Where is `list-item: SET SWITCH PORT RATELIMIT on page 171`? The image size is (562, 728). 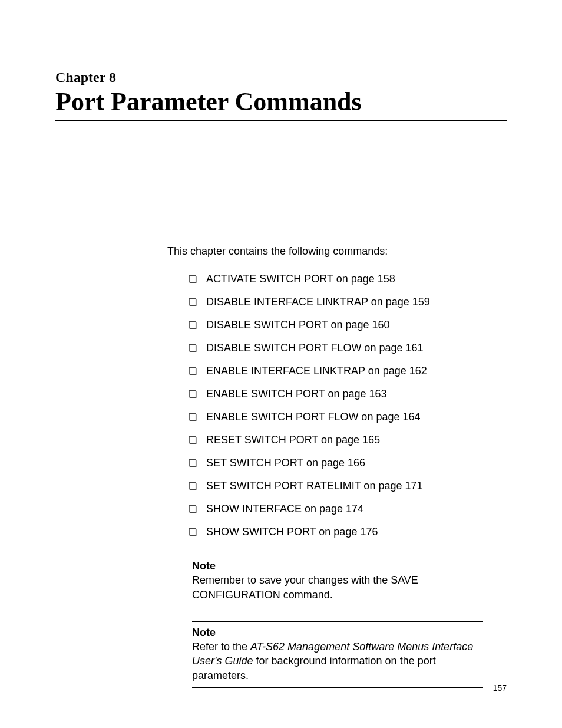
list-item: SET SWITCH PORT RATELIMIT on page 171 is located at coordinates (348, 486).